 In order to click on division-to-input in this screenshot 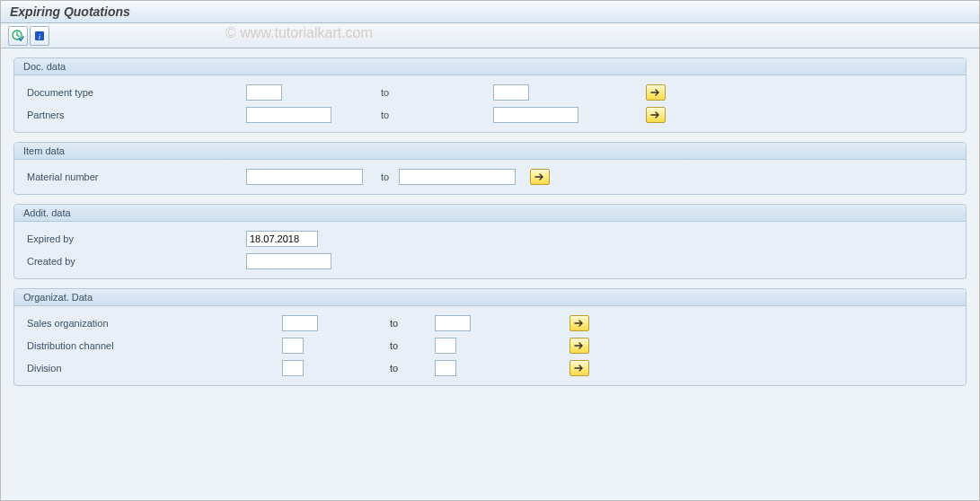, I will do `click(446, 368)`.